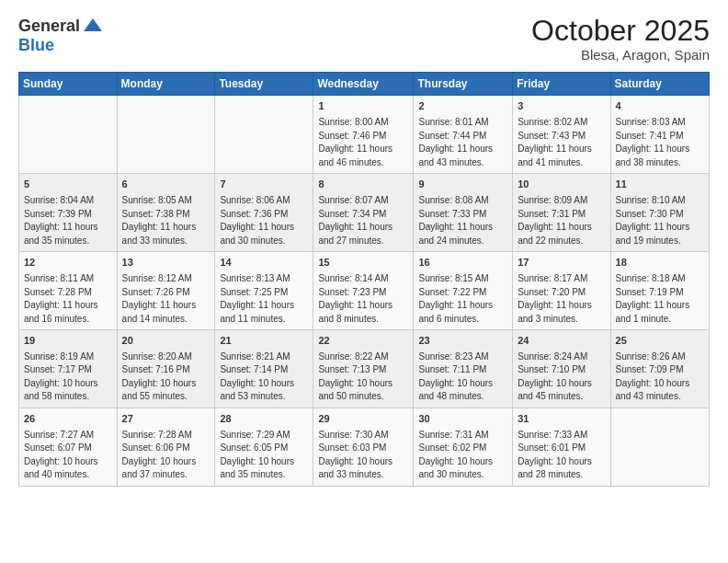 Image resolution: width=728 pixels, height=563 pixels. What do you see at coordinates (68, 291) in the screenshot?
I see `calendar-cell: 12Sunrise: 8:11 AM Sunset: 7:28 PM Dayli…` at bounding box center [68, 291].